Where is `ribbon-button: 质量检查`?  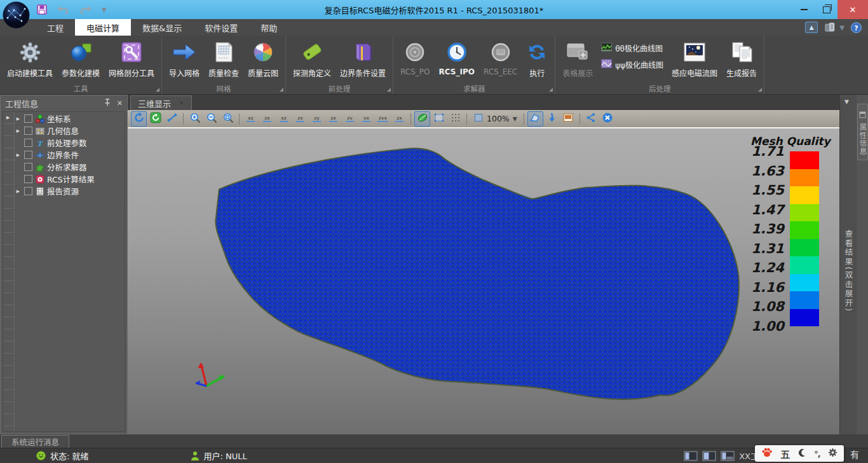
ribbon-button: 质量检查 is located at coordinates (224, 59).